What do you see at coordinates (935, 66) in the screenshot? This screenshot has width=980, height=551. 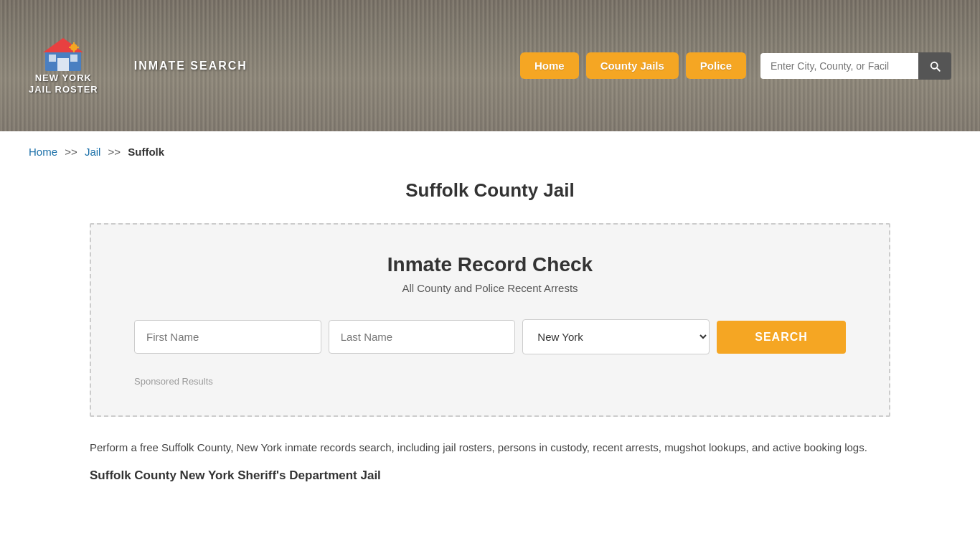 I see `header-search-button` at bounding box center [935, 66].